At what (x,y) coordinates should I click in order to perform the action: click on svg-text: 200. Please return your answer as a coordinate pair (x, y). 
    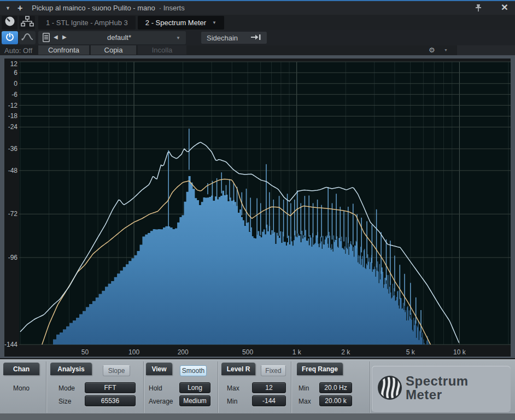
    Looking at the image, I should click on (183, 352).